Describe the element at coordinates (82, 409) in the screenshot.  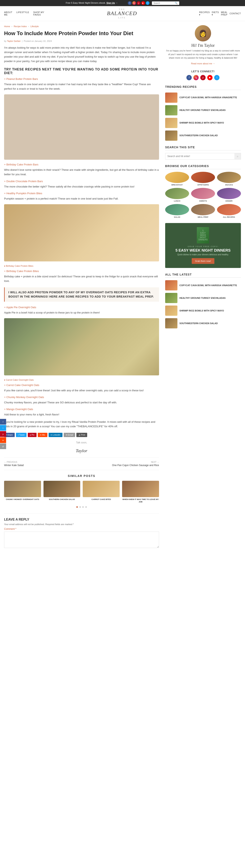
I see `recipe-link-9: Mango Overnight Oats` at that location.